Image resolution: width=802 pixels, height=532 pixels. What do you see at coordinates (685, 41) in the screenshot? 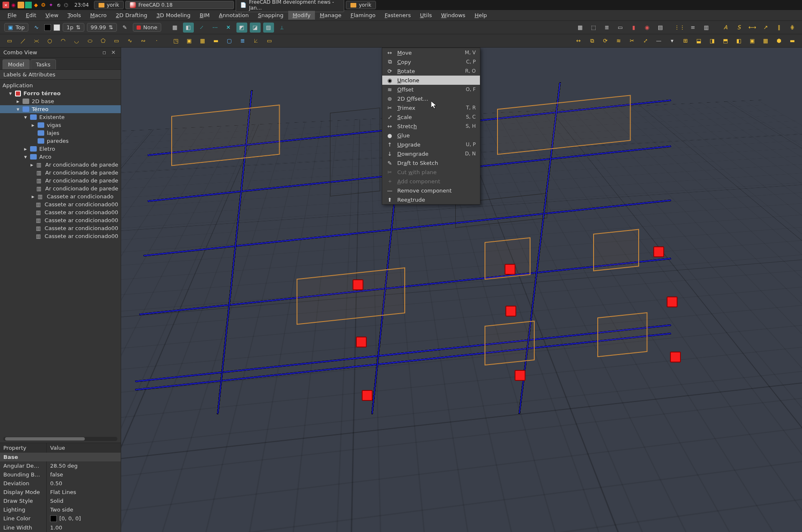
I see `mod-array-icon: ⊞` at bounding box center [685, 41].